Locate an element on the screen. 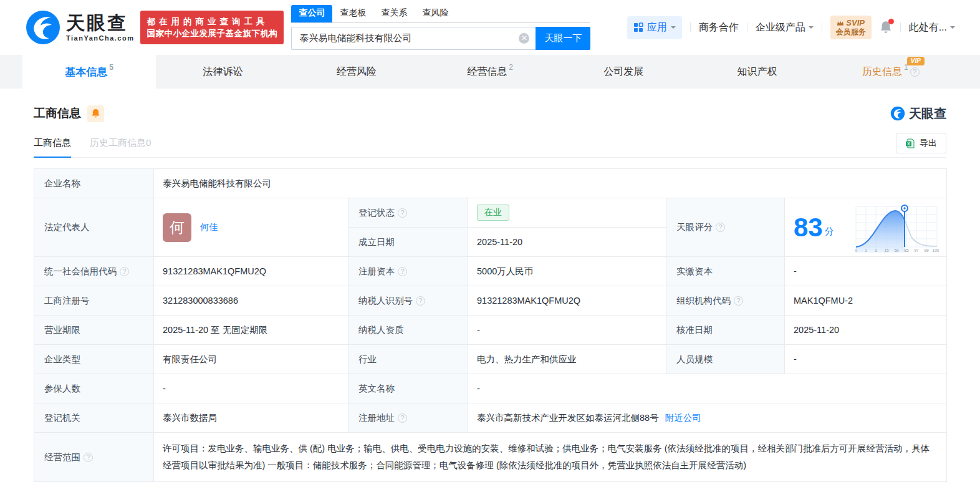  english-name-value: - is located at coordinates (708, 389).